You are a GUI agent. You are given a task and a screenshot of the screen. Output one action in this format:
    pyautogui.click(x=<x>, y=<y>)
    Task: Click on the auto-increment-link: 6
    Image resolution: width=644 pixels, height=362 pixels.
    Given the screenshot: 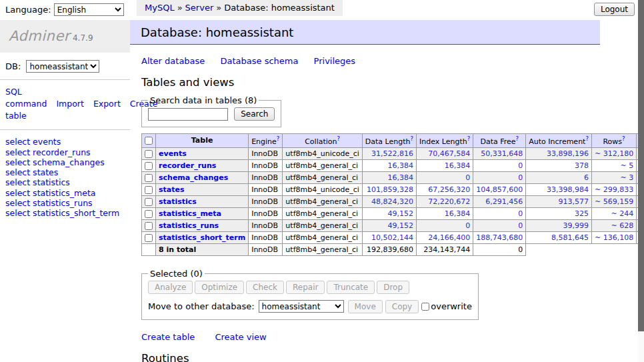 What is the action you would take?
    pyautogui.click(x=559, y=177)
    